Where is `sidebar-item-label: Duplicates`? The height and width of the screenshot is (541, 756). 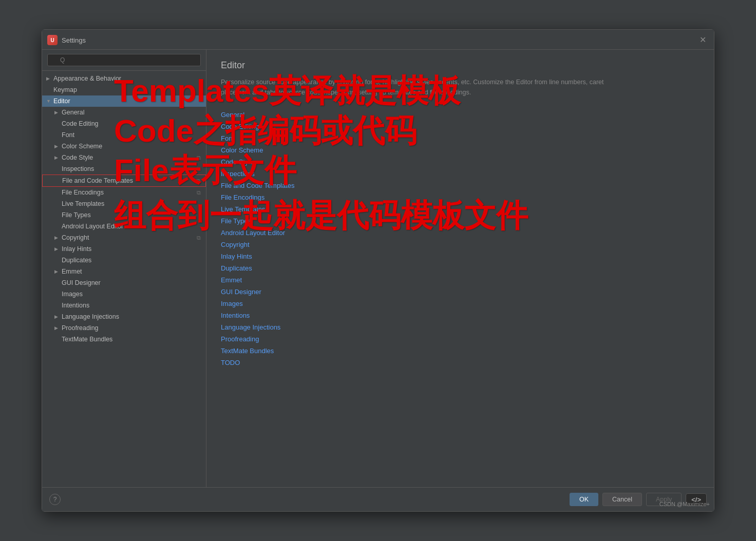 sidebar-item-label: Duplicates is located at coordinates (77, 260).